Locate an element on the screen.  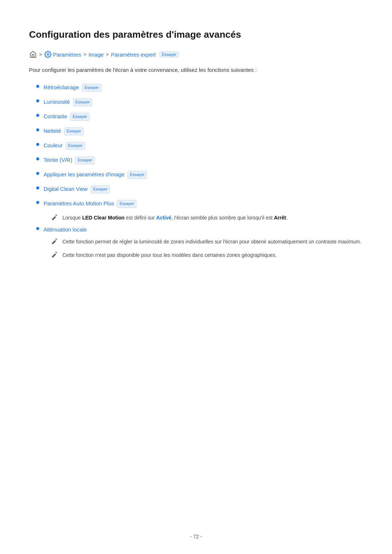
page-number: - 72 - is located at coordinates (196, 537).